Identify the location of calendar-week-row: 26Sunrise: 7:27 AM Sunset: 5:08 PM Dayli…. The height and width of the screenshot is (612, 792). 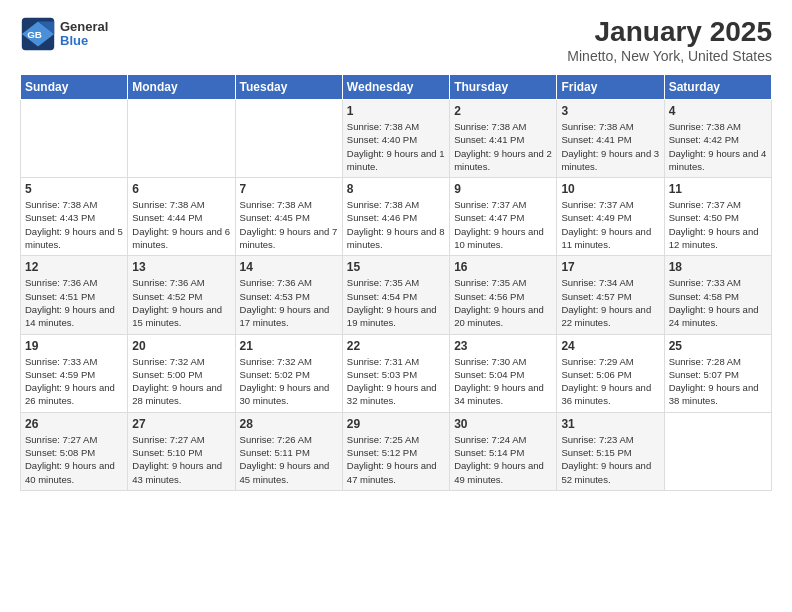
(396, 451).